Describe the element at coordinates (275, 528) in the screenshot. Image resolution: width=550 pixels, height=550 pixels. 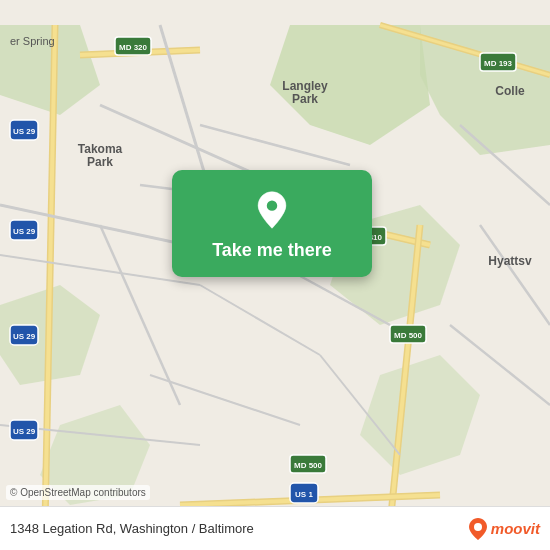
I see `bottom-bar: 1348 Legation Rd, Washington / Baltimore…` at that location.